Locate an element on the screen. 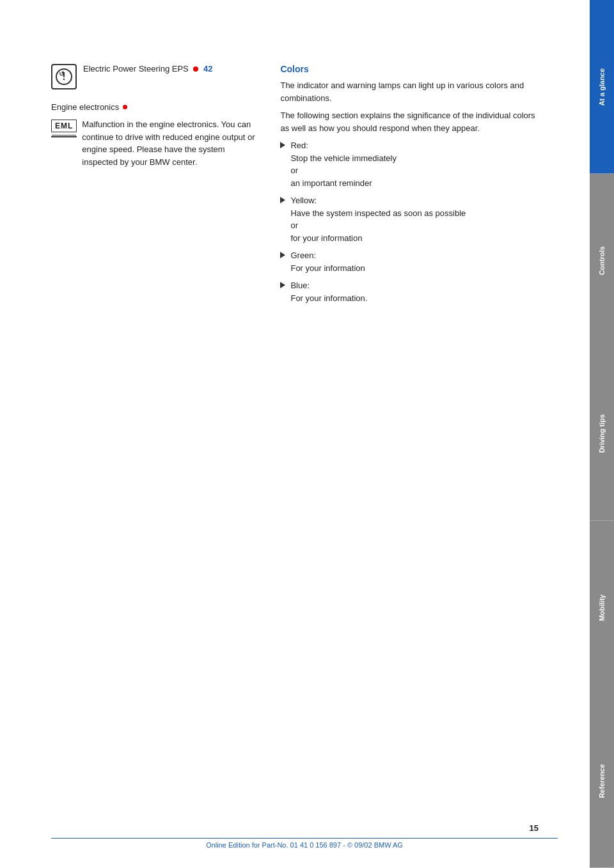 Image resolution: width=614 pixels, height=868 pixels. engine-dot is located at coordinates (125, 107).